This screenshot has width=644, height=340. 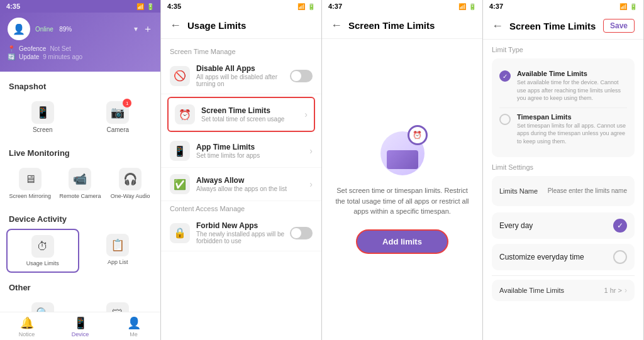 I want to click on battery-level: 89%, so click(x=65, y=29).